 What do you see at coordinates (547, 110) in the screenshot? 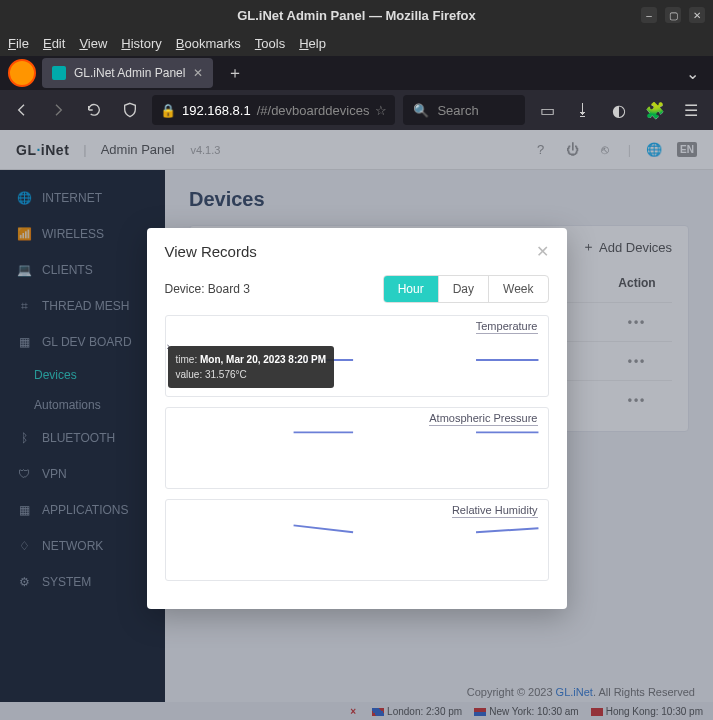
I see `reader-icon: ▭` at bounding box center [547, 110].